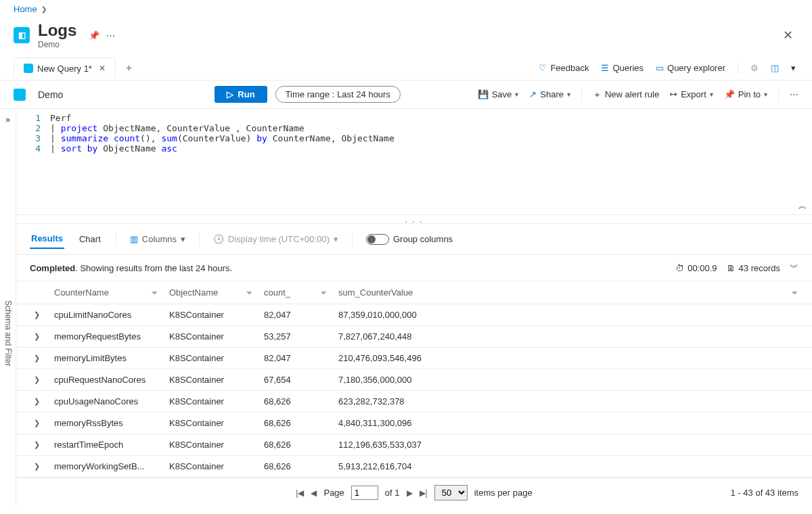 Image resolution: width=812 pixels, height=514 pixels. Describe the element at coordinates (423, 239) in the screenshot. I see `group-columns-label: Group columns` at that location.